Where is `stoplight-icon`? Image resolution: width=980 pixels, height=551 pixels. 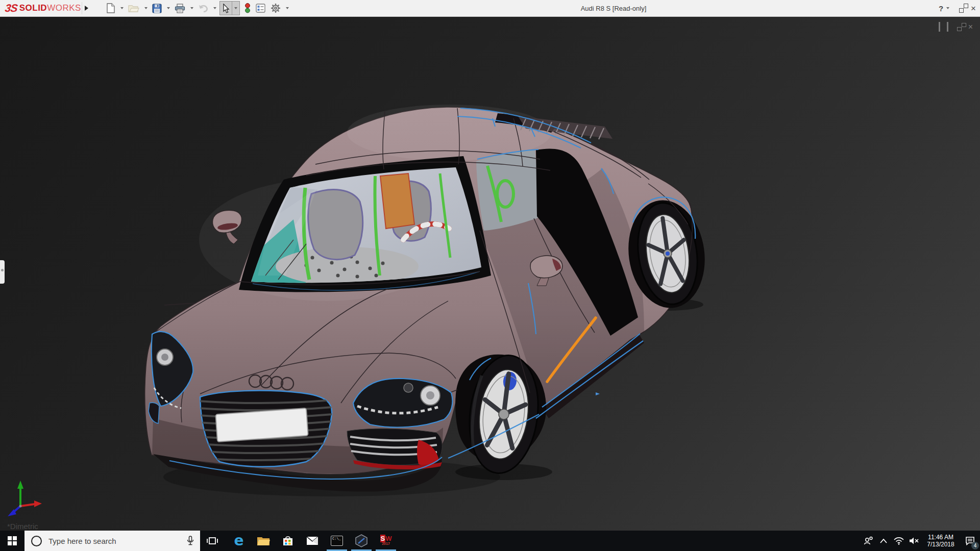
stoplight-icon is located at coordinates (248, 8).